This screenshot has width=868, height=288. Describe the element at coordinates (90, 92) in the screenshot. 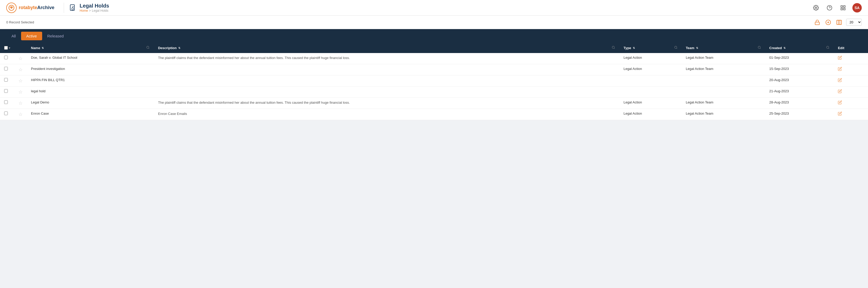

I see `row-name: legal hold` at that location.